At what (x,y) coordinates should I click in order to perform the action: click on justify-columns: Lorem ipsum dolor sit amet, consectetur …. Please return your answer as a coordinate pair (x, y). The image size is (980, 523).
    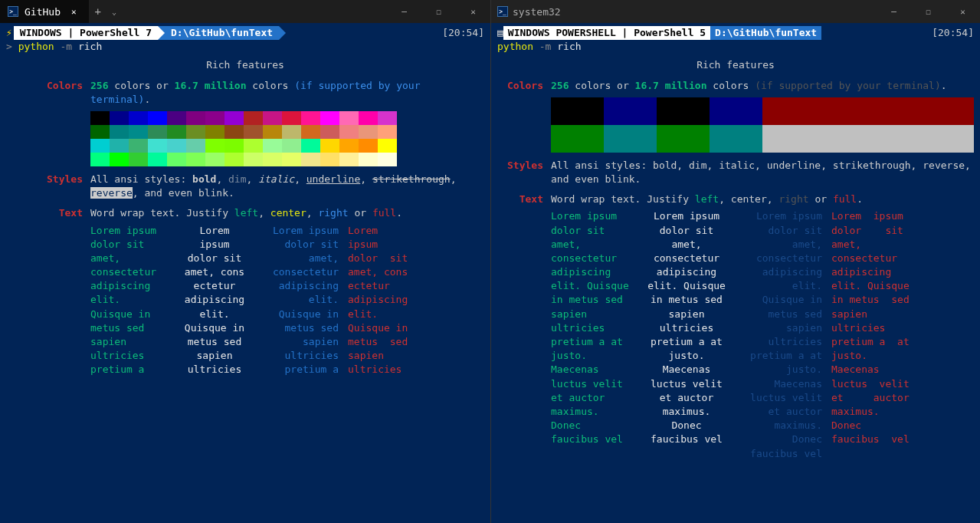
    Looking at the image, I should click on (287, 301).